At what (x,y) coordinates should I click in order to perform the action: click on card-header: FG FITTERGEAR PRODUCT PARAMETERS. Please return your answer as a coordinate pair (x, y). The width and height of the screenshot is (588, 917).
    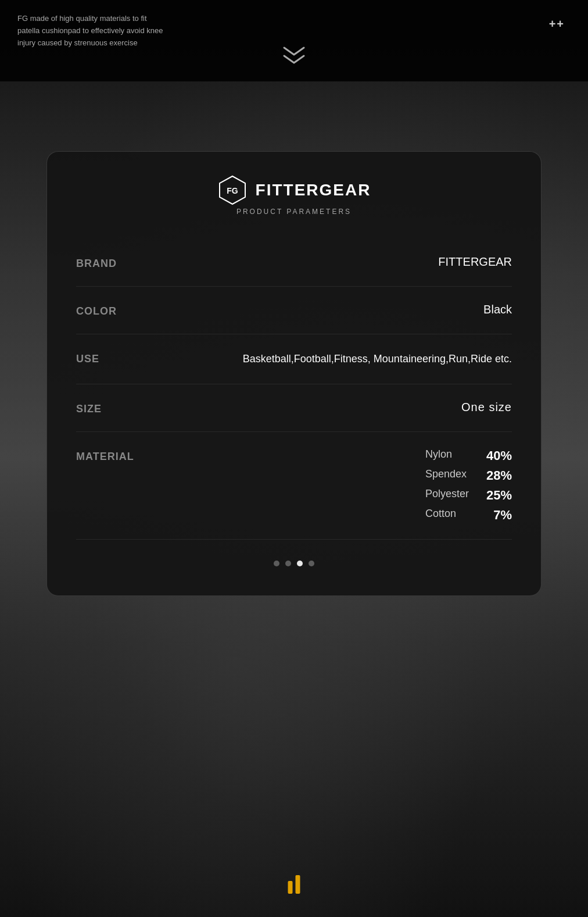
    Looking at the image, I should click on (294, 195).